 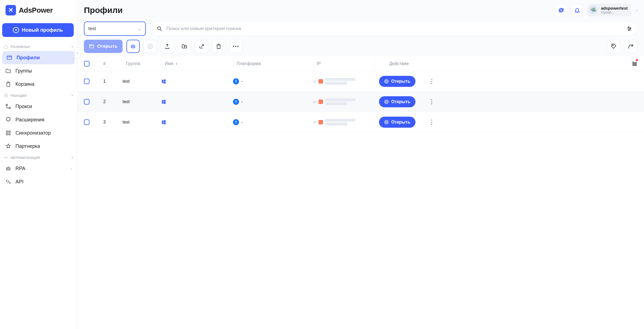 I want to click on toolbar-open-button: Открыть, so click(x=103, y=46).